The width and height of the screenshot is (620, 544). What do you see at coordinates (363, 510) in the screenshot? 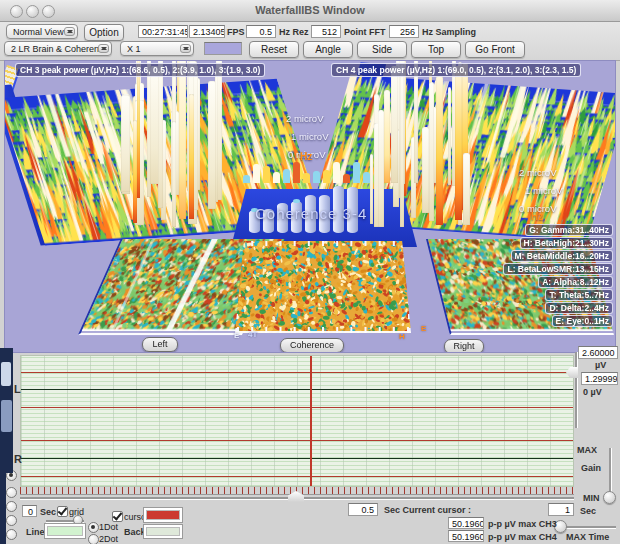
I see `current-cursor-field: 0.5` at bounding box center [363, 510].